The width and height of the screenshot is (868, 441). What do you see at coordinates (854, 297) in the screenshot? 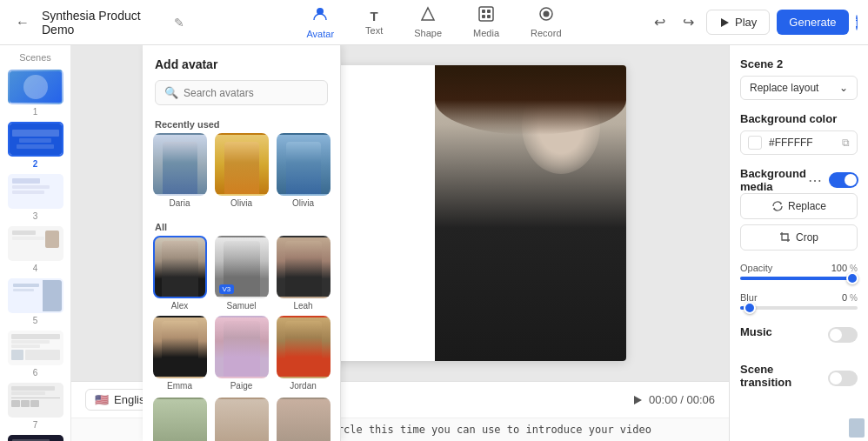
I see `blur-unit: %` at bounding box center [854, 297].